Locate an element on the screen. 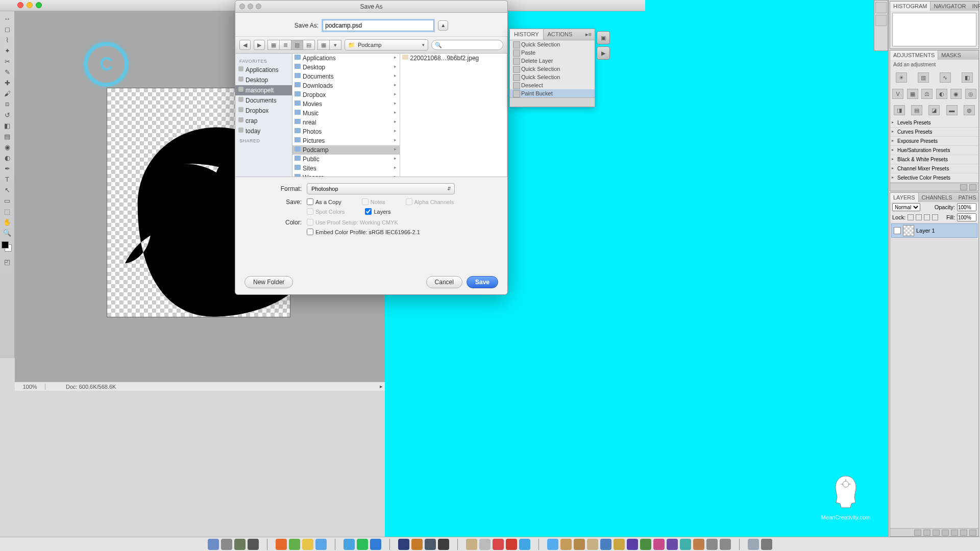 This screenshot has width=980, height=551. lock-pixels-icon is located at coordinates (919, 217).